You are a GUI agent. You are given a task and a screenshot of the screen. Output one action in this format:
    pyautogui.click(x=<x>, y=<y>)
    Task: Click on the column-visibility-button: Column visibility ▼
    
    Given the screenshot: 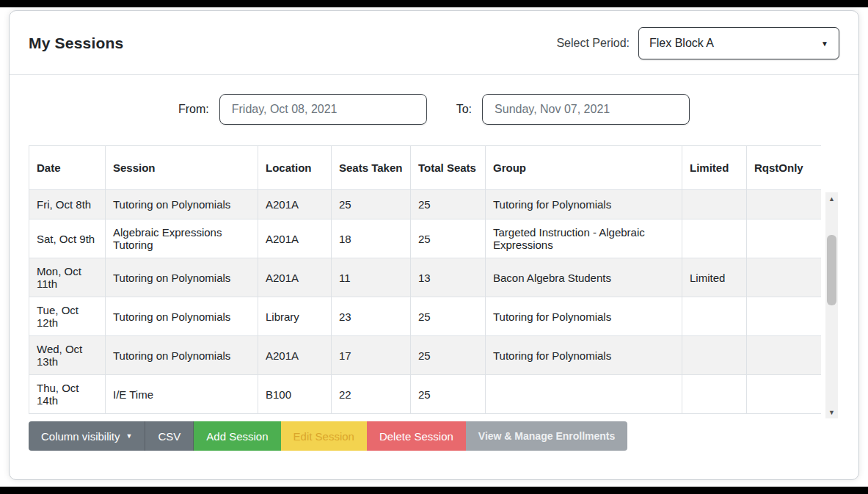 What is the action you would take?
    pyautogui.click(x=87, y=436)
    